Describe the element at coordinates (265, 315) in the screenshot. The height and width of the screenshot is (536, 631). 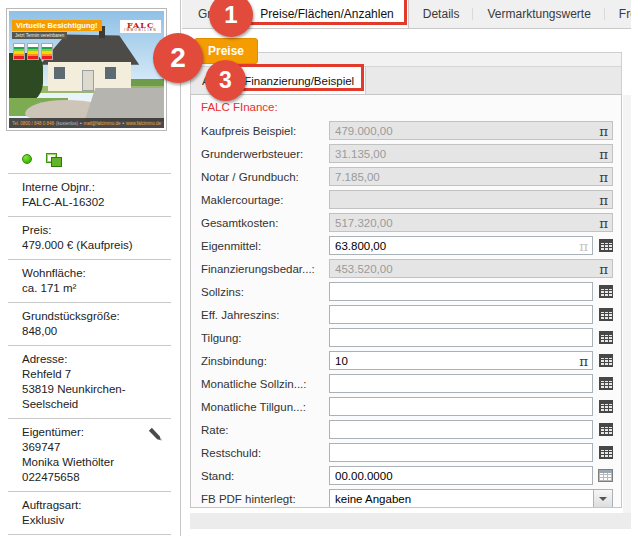
I see `field-label: Eff. Jahreszins:` at that location.